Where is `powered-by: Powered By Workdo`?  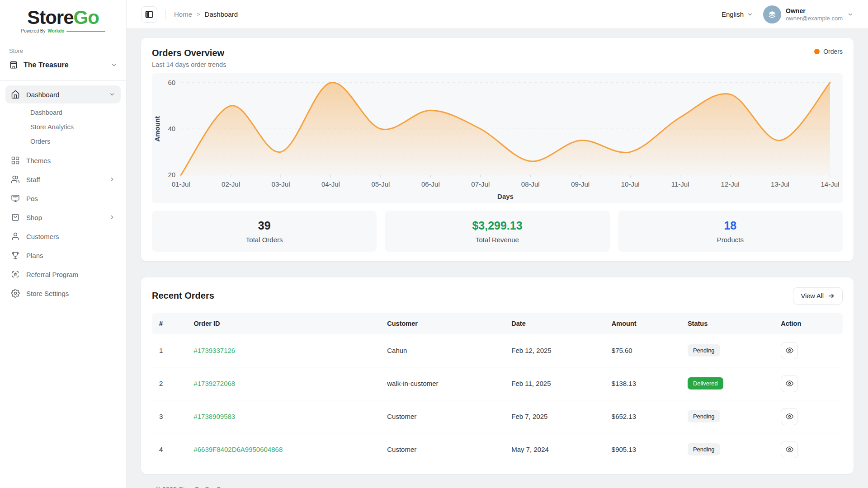 powered-by: Powered By Workdo is located at coordinates (63, 31).